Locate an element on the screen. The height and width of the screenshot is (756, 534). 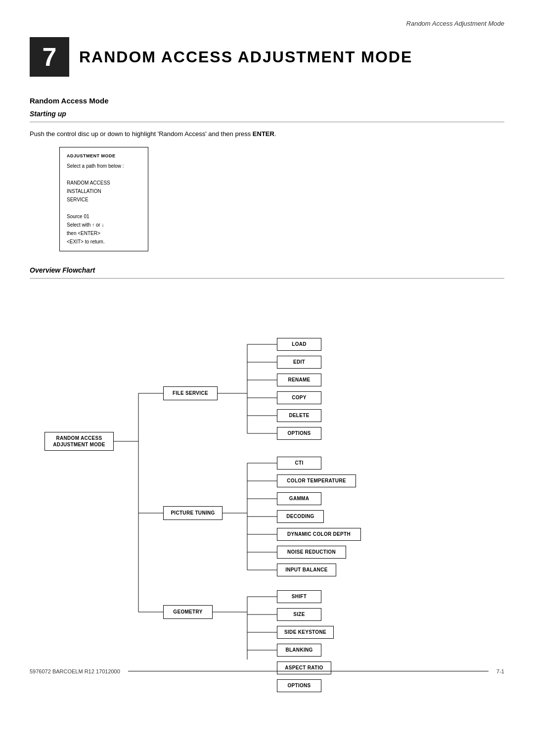
adj-box-select: Select with ↑ or ↓ is located at coordinates (104, 225).